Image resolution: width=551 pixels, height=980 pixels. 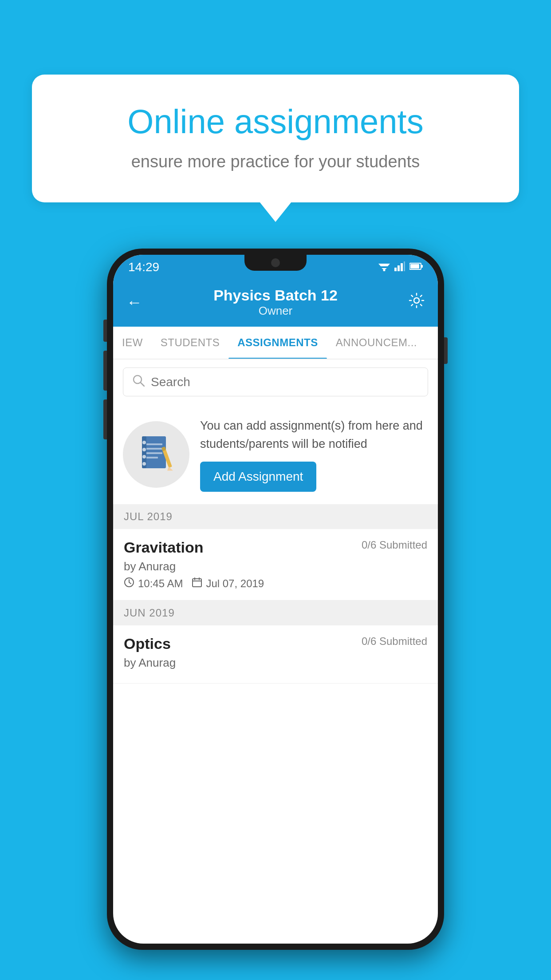 What do you see at coordinates (276, 517) in the screenshot?
I see `month-separator-jul: JUL 2019` at bounding box center [276, 517].